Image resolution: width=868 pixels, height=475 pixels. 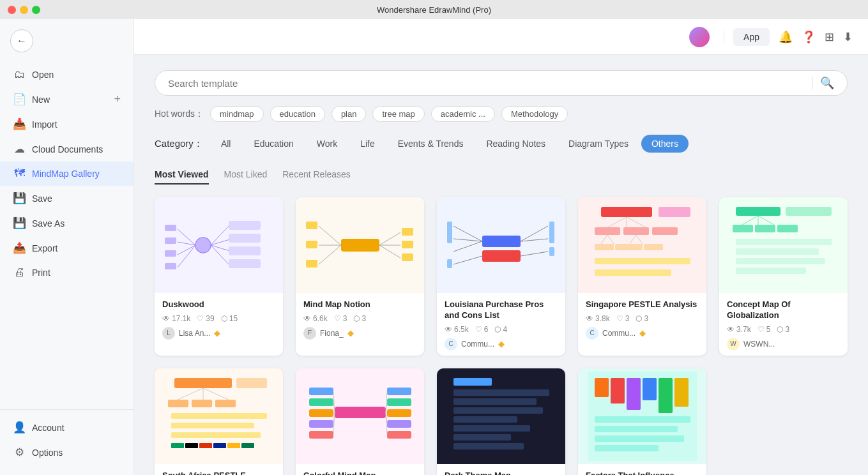 What do you see at coordinates (501, 175) in the screenshot?
I see `view-tabs: Most Viewed Most Liked Recent Releases` at bounding box center [501, 175].